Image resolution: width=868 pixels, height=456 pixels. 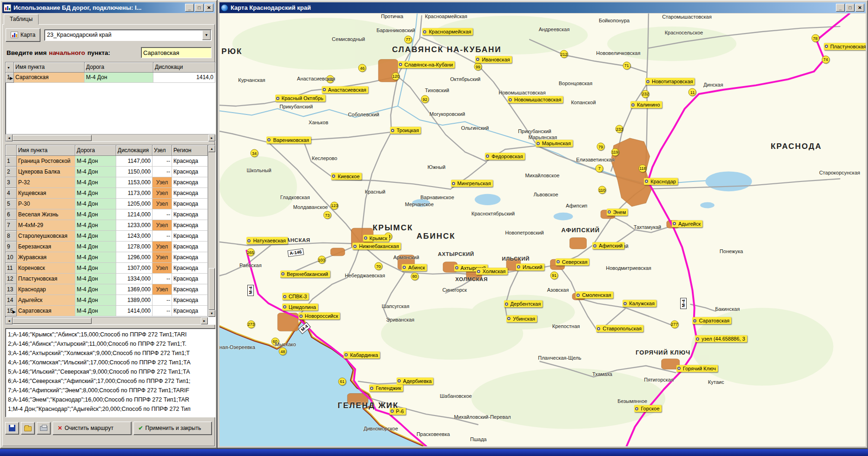 I want to click on column-filter-cell: ▼, so click(x=10, y=67).